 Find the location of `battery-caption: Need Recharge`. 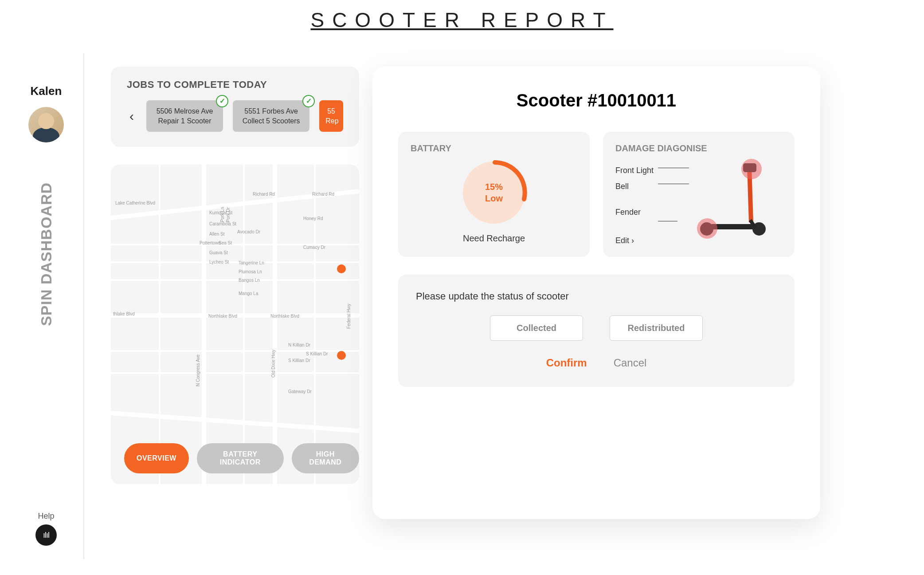

battery-caption: Need Recharge is located at coordinates (494, 239).